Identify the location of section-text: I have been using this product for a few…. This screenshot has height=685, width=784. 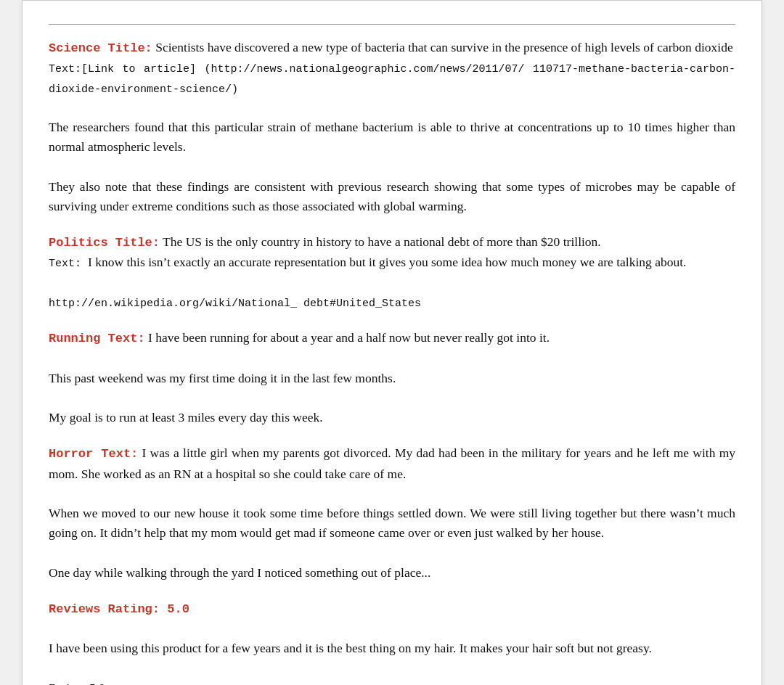
(350, 648).